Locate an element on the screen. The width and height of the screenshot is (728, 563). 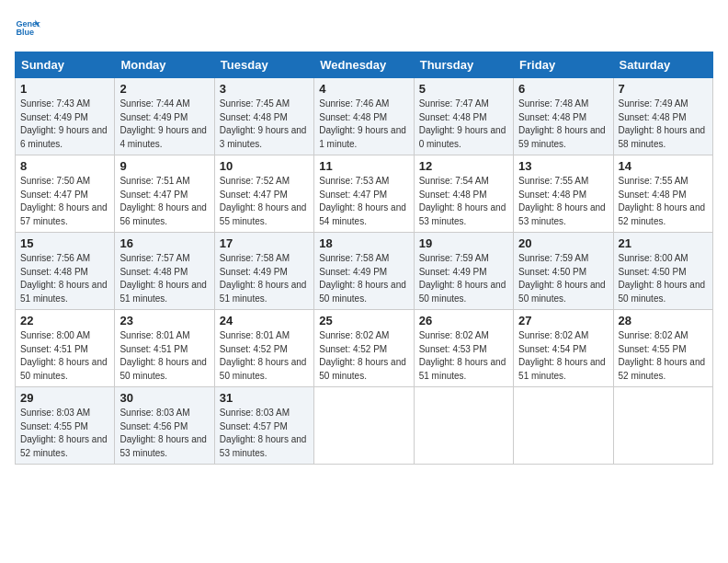
calendar-week-row: 8 Sunrise: 7:50 AMSunset: 4:47 PMDayligh… is located at coordinates (364, 194).